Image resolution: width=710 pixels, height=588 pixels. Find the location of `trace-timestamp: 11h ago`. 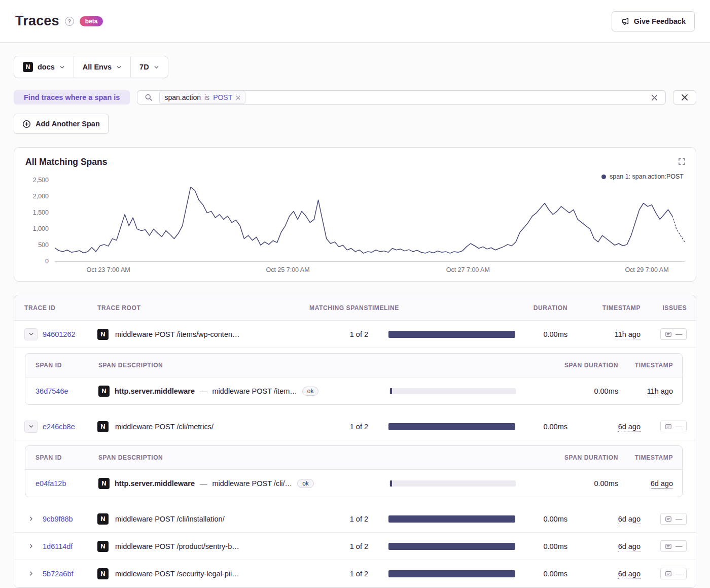

trace-timestamp: 11h ago is located at coordinates (604, 334).